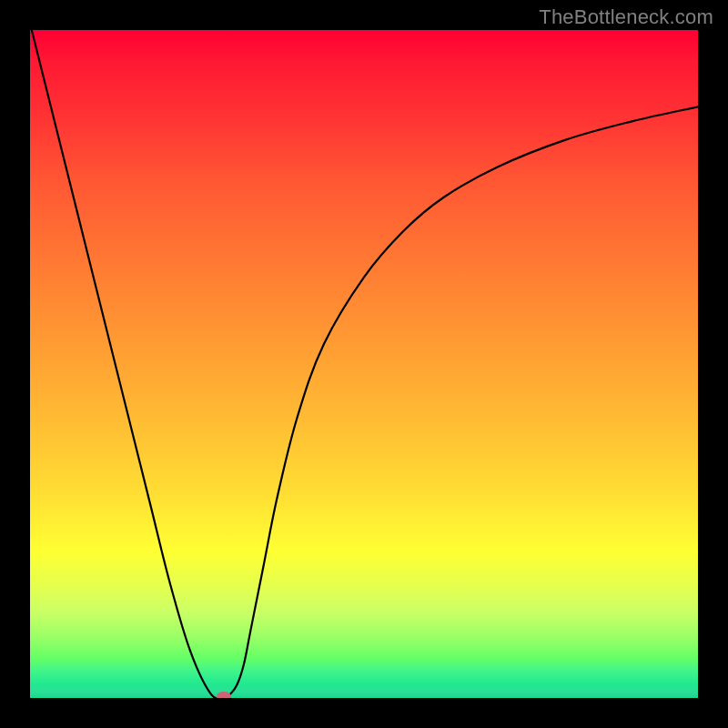 Image resolution: width=728 pixels, height=728 pixels. What do you see at coordinates (626, 17) in the screenshot?
I see `attribution-label: TheBottleneck.com` at bounding box center [626, 17].